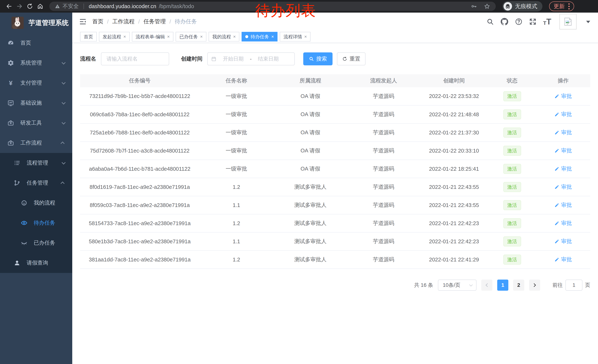  I want to click on app-logo-rabbit-image, so click(17, 23).